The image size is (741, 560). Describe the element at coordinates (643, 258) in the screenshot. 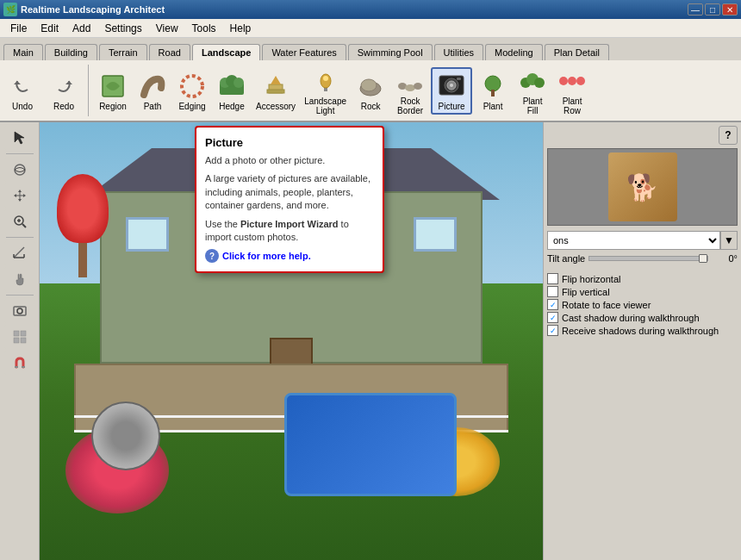

I see `tilt-row: Tilt angle 0°` at that location.